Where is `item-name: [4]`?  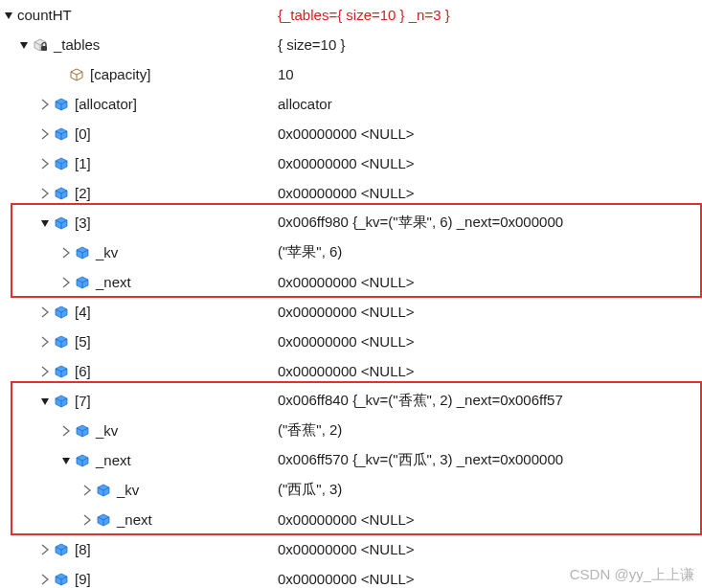 item-name: [4] is located at coordinates (82, 312).